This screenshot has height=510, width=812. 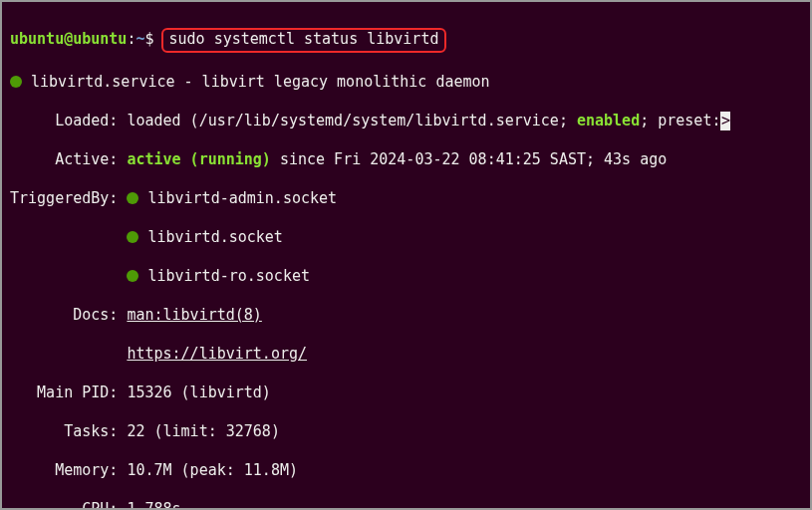 What do you see at coordinates (224, 276) in the screenshot?
I see `trig3: libvirtd-ro.socket` at bounding box center [224, 276].